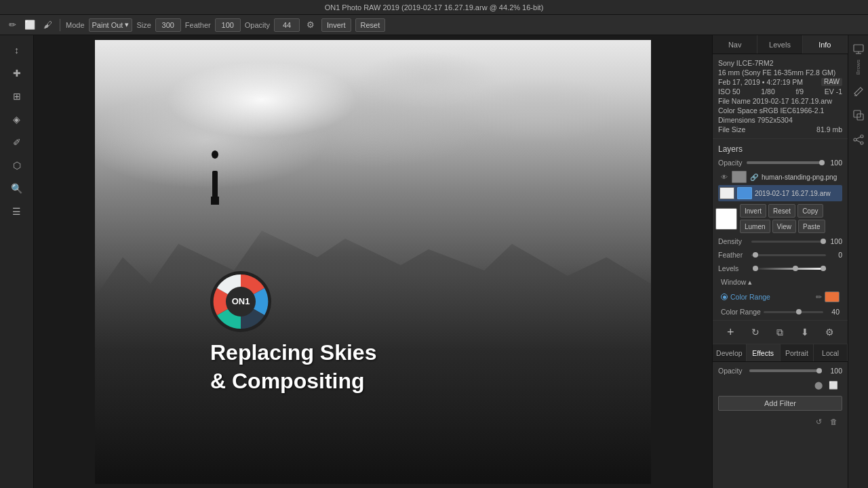 The height and width of the screenshot is (488, 868). Describe the element at coordinates (792, 101) in the screenshot. I see `filename-value: 2019-02-17 16.27.19.arw` at that location.